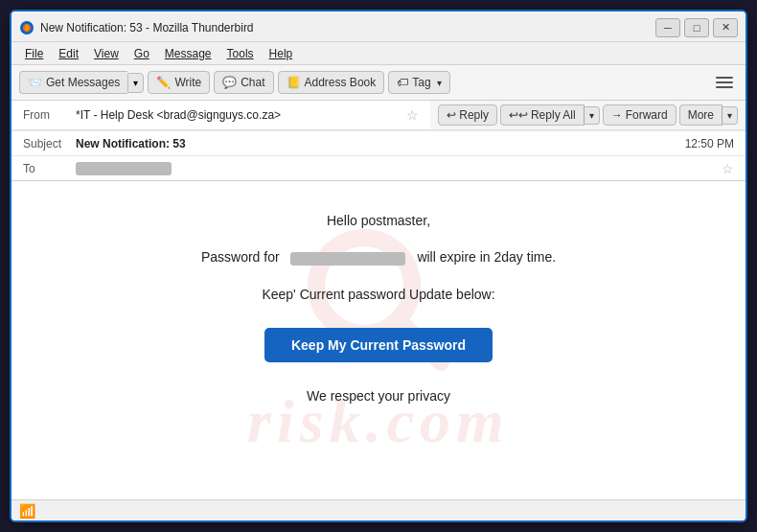 The height and width of the screenshot is (532, 757). I want to click on body-line2: Keep' Current password Update below:, so click(378, 294).